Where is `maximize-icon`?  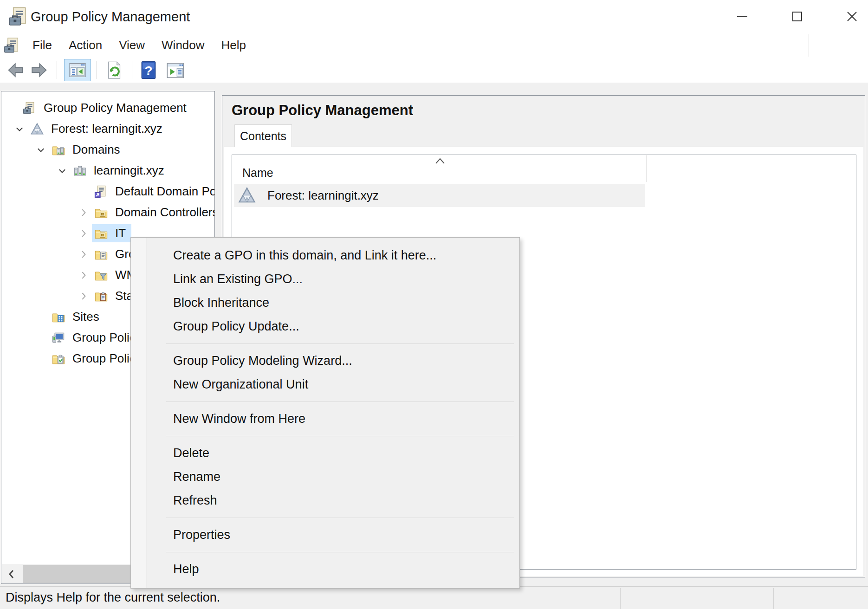
maximize-icon is located at coordinates (797, 16).